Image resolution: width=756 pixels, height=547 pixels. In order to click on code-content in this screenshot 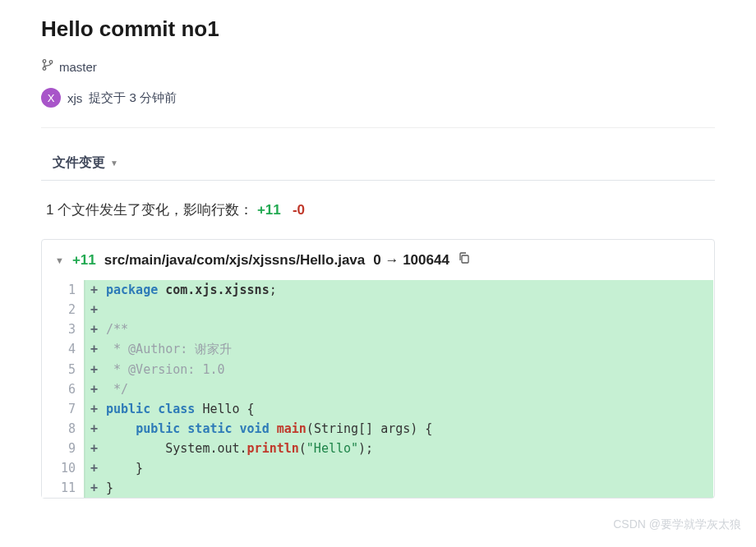, I will do `click(408, 310)`.